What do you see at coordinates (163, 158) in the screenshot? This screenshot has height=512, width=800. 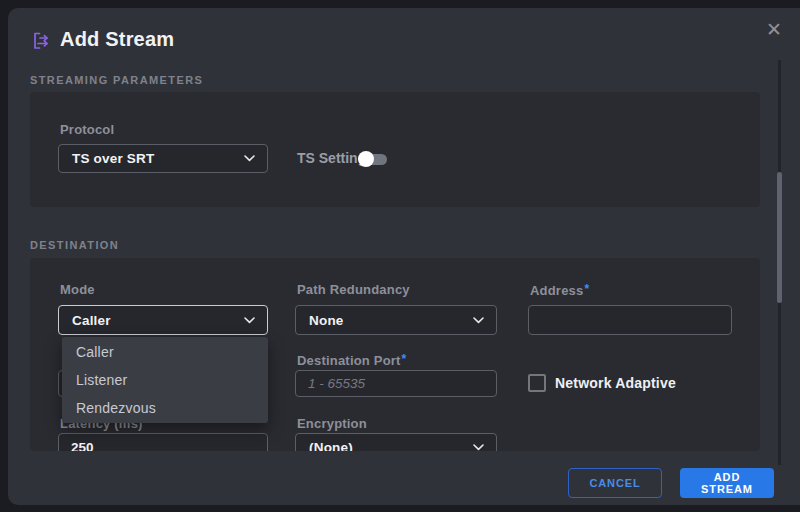 I see `protocol-select: TS over SRT` at bounding box center [163, 158].